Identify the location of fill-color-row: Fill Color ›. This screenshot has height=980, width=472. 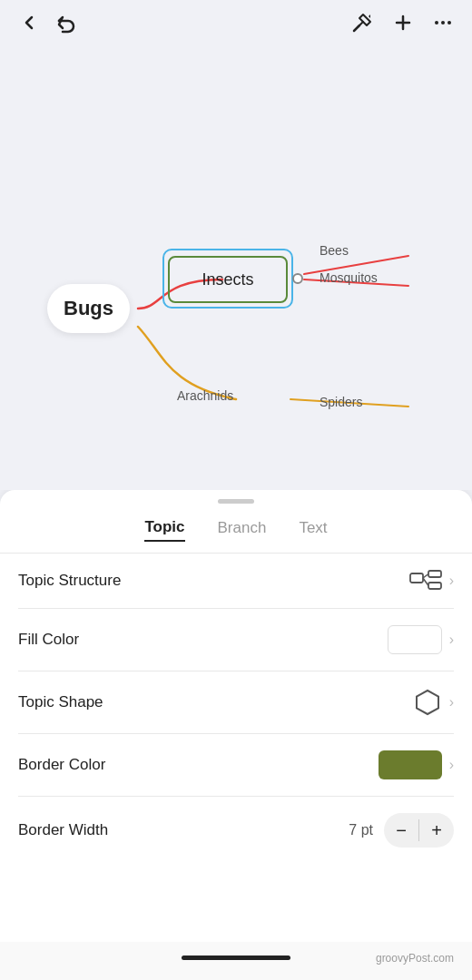
(236, 641).